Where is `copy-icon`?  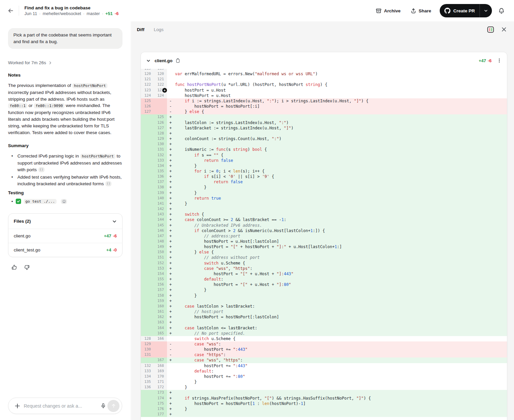
copy-icon is located at coordinates (178, 61).